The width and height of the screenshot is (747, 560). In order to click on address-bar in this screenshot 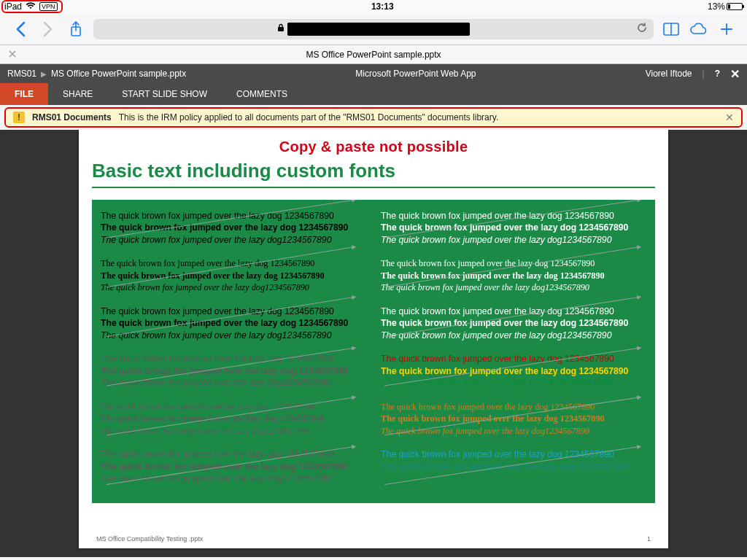, I will do `click(374, 29)`.